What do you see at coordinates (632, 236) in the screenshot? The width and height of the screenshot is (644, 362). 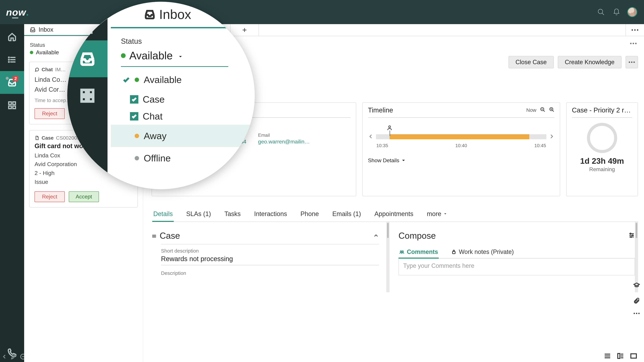 I see `compose-settings-icon` at bounding box center [632, 236].